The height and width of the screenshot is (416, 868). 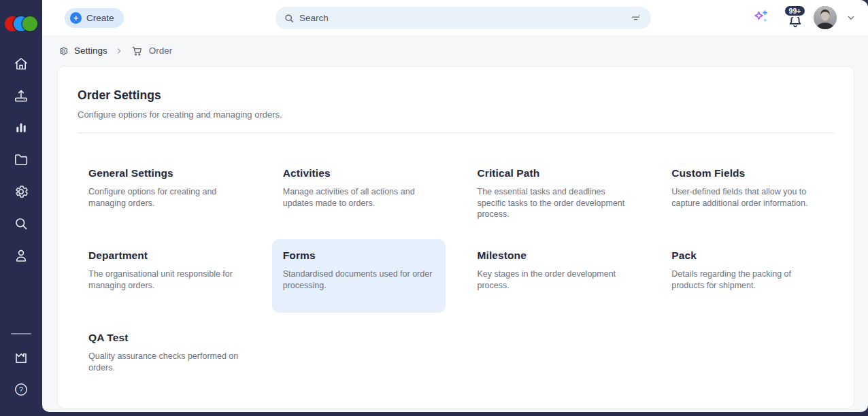 I want to click on notification-count-badge: 99+, so click(x=795, y=11).